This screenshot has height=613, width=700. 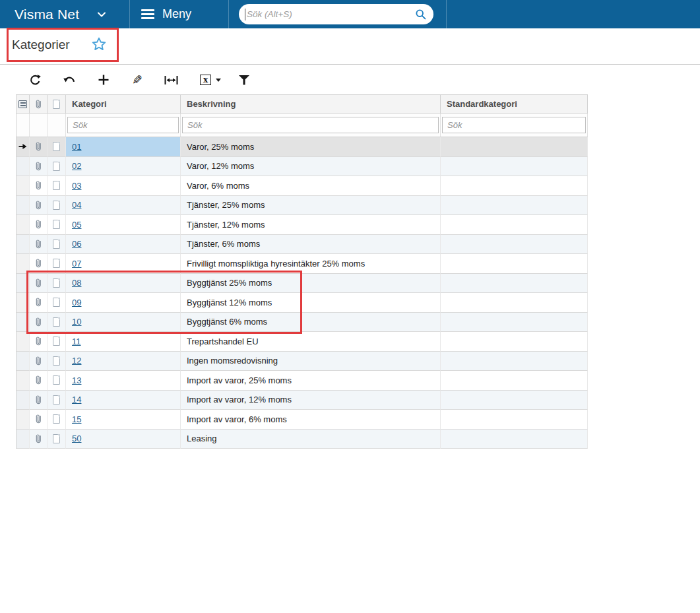 What do you see at coordinates (302, 420) in the screenshot?
I see `table-row: 15 Import av varor, 6% moms` at bounding box center [302, 420].